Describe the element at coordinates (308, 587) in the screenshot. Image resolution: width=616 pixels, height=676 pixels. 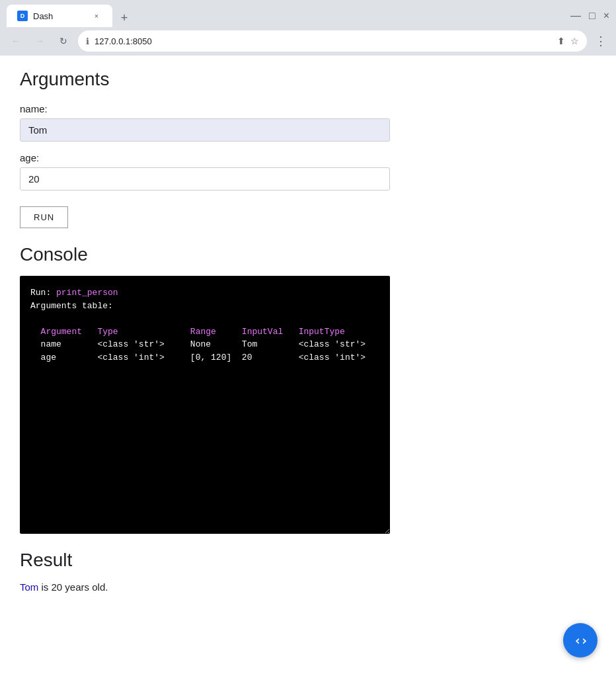
I see `result-text: Tom is 20 years old.` at that location.